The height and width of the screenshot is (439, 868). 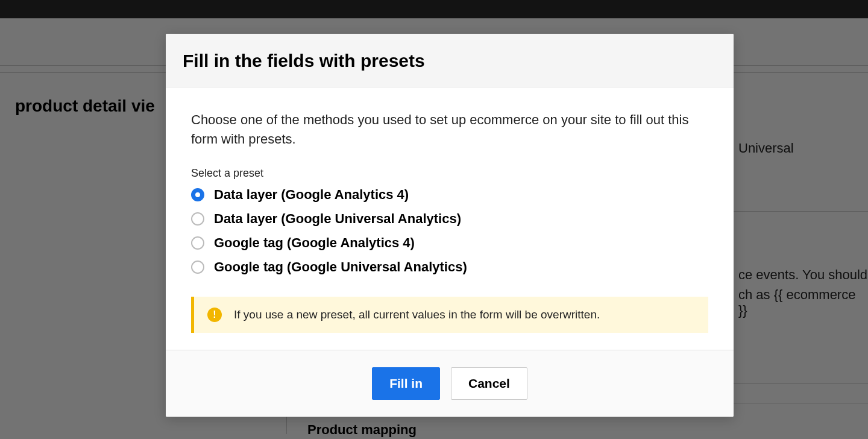 I want to click on warning-text: If you use a new preset, all current val…, so click(x=417, y=315).